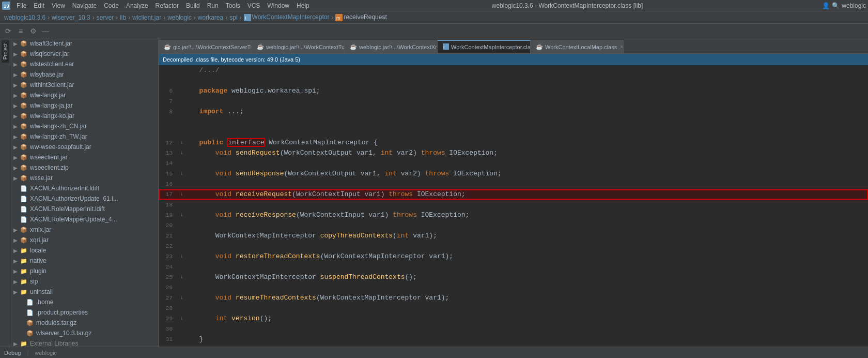  Describe the element at coordinates (85, 54) in the screenshot. I see `tree-item-wlsql: ▶ 📦 wlsqlserver.jar` at that location.